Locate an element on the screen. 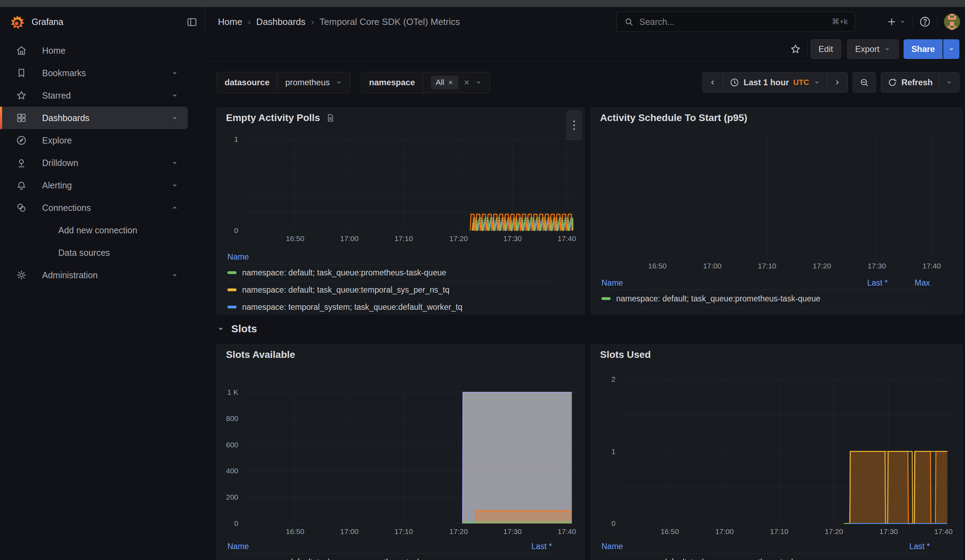 The height and width of the screenshot is (560, 965). time-shift-back-button is located at coordinates (713, 83).